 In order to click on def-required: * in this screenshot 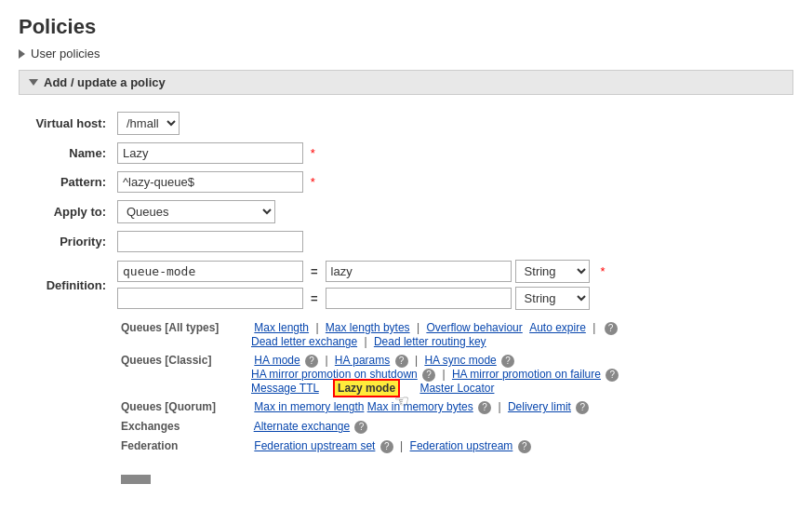, I will do `click(603, 272)`.